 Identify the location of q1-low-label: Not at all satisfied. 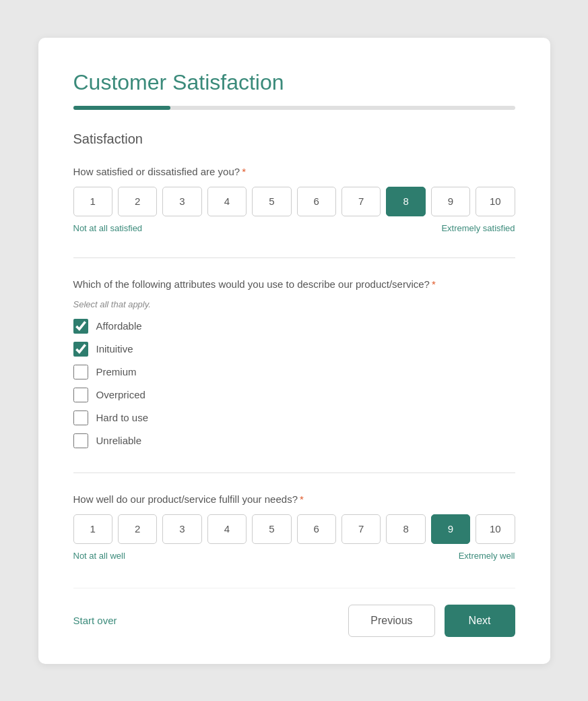
(108, 228).